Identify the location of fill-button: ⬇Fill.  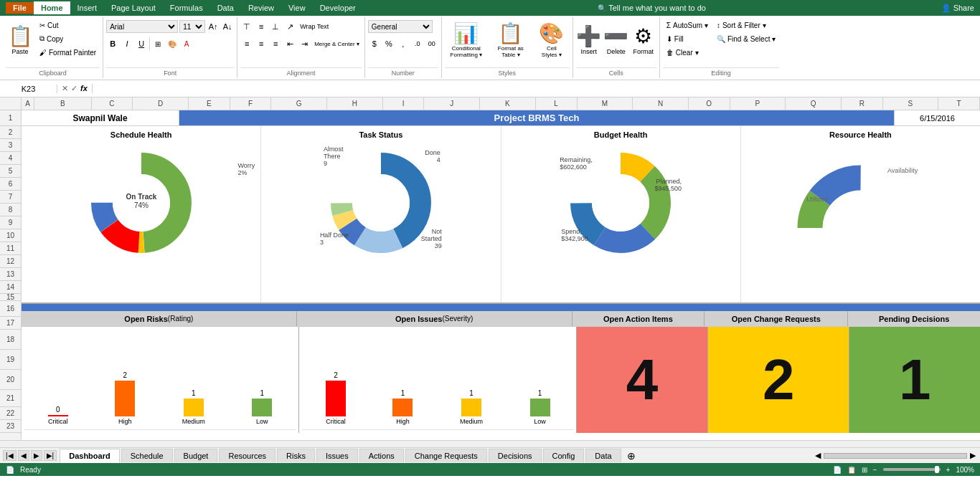
(687, 39).